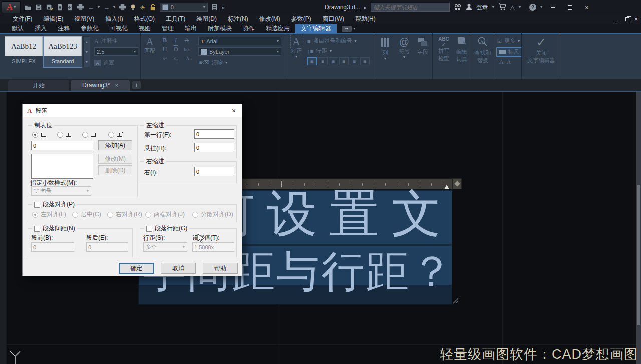 The image size is (641, 364). Describe the element at coordinates (509, 41) in the screenshot. I see `more-options-button: ☑更多▾` at that location.